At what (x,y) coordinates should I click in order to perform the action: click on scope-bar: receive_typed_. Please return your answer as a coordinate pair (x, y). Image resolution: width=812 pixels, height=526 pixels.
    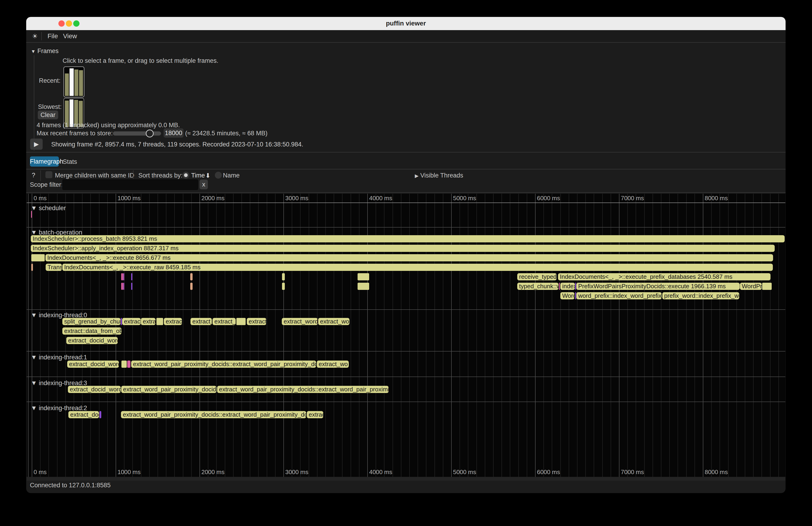
    Looking at the image, I should click on (537, 277).